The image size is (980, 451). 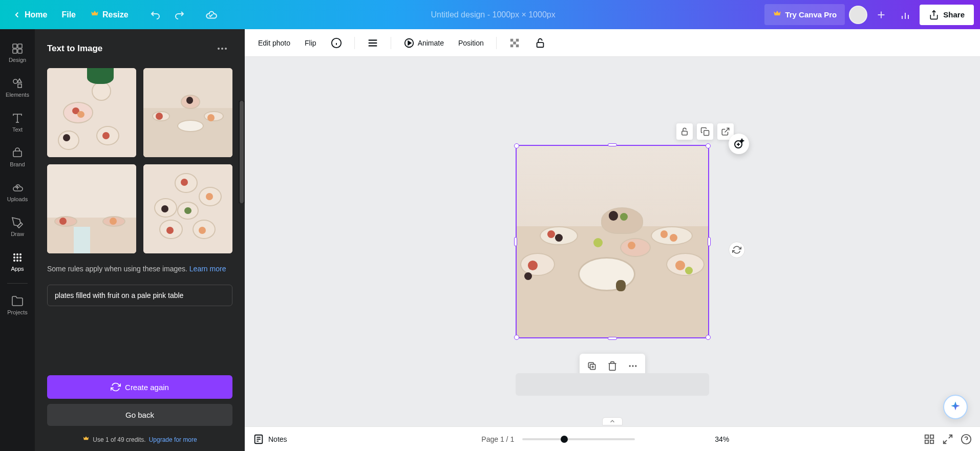 I want to click on rules-text: Some rules apply when using these images…, so click(x=140, y=269).